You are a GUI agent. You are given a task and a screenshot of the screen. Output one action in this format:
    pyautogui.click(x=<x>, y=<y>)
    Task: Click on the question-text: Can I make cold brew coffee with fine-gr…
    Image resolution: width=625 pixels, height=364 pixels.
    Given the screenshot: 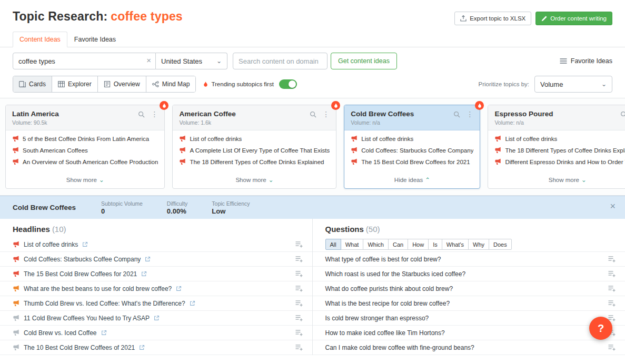 What is the action you would take?
    pyautogui.click(x=400, y=348)
    